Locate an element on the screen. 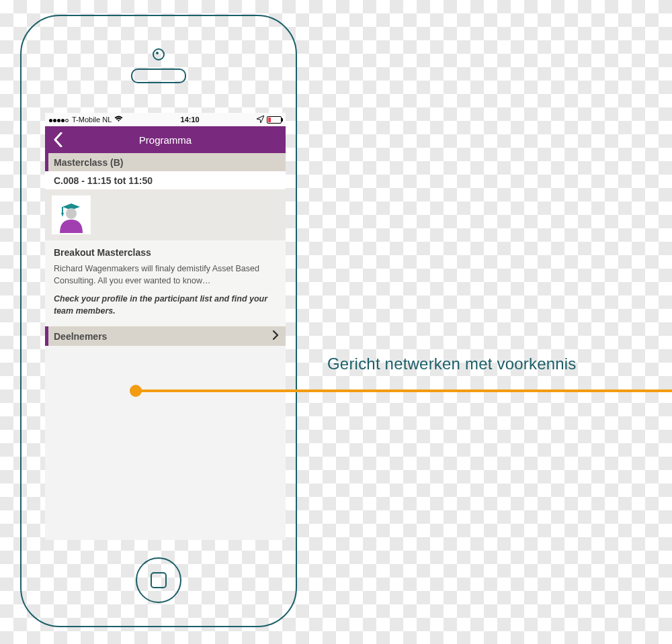 The width and height of the screenshot is (672, 644). callout-text: Gericht netwerken met voorkennis is located at coordinates (452, 364).